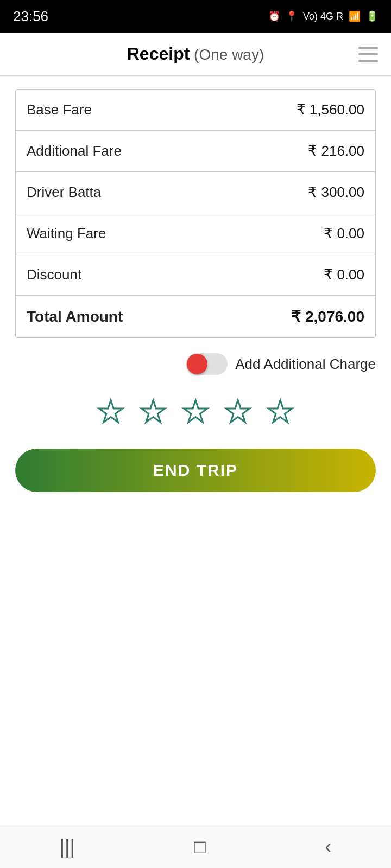 The height and width of the screenshot is (868, 391). What do you see at coordinates (67, 847) in the screenshot?
I see `recent-apps-icon: |||` at bounding box center [67, 847].